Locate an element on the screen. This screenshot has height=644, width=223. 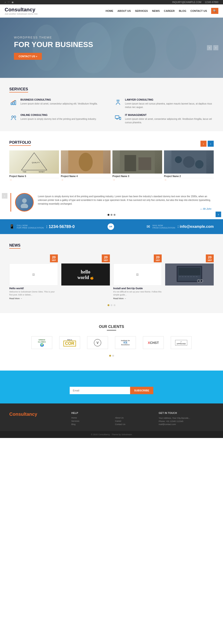
news-readmore-1: Read More → is located at coordinates (34, 298).